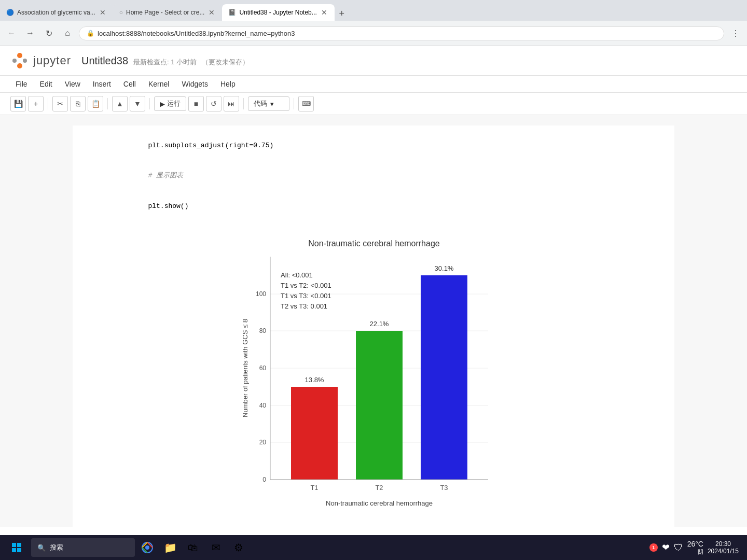  What do you see at coordinates (18, 104) in the screenshot?
I see `save-button: 💾` at bounding box center [18, 104].